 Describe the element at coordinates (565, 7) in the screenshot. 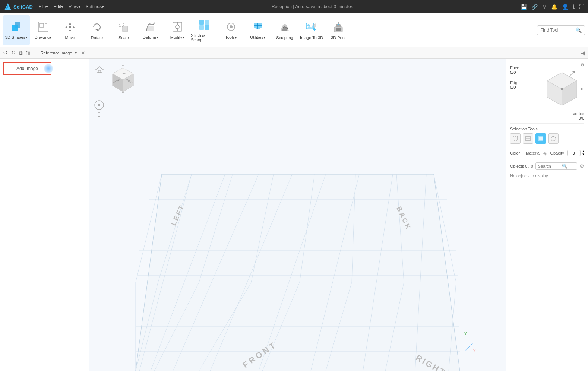

I see `user-icon: 👤` at that location.